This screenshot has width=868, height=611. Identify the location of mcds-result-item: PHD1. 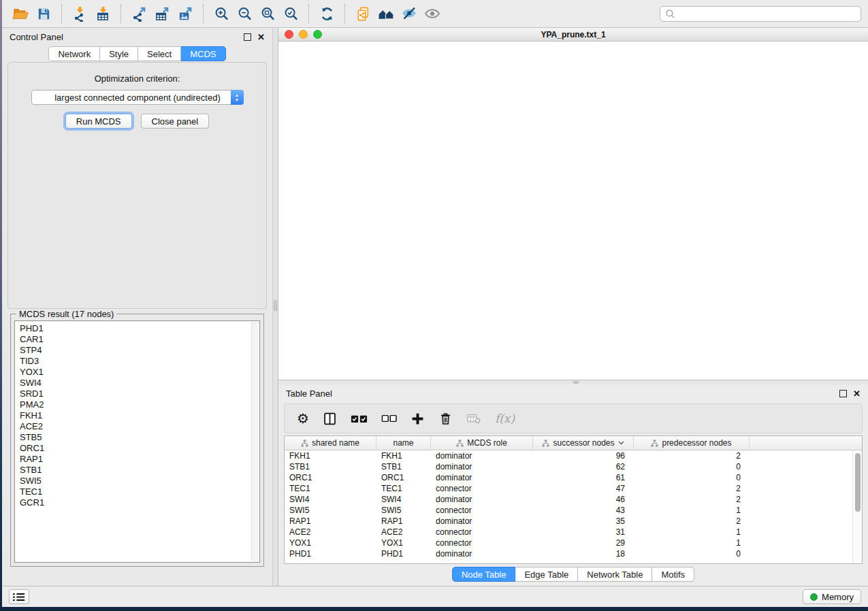
(140, 329).